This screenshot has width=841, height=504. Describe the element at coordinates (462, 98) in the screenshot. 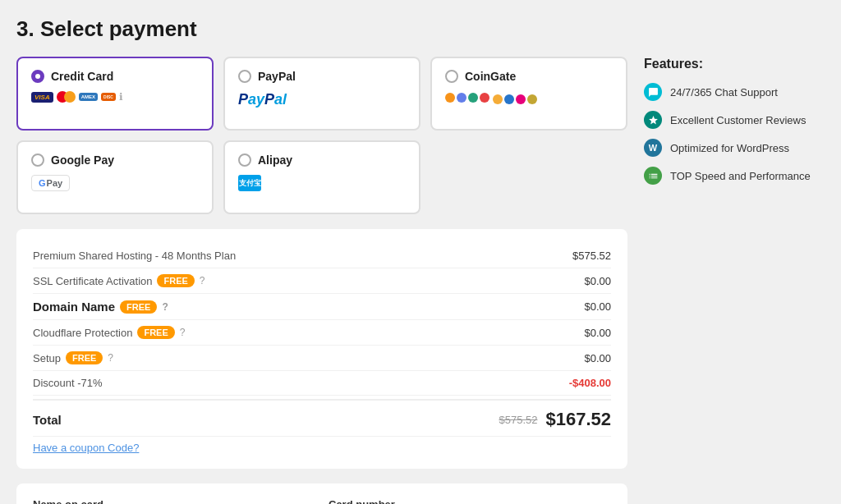

I see `ethereum-icon` at that location.